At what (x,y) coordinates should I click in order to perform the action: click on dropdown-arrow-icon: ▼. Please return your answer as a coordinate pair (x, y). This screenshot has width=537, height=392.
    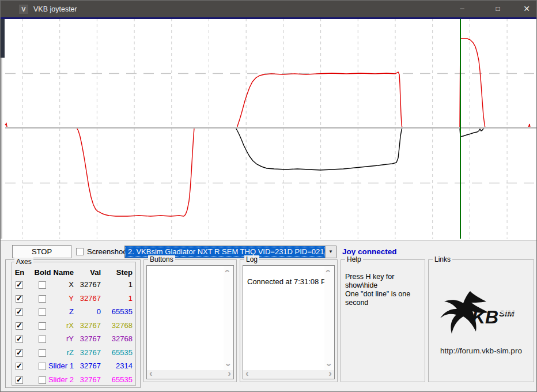
    Looking at the image, I should click on (331, 252).